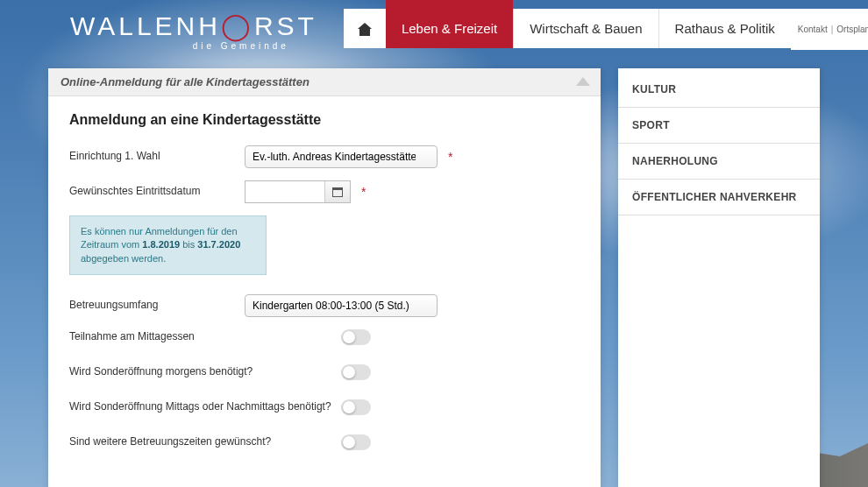  What do you see at coordinates (285, 192) in the screenshot?
I see `input-date` at bounding box center [285, 192].